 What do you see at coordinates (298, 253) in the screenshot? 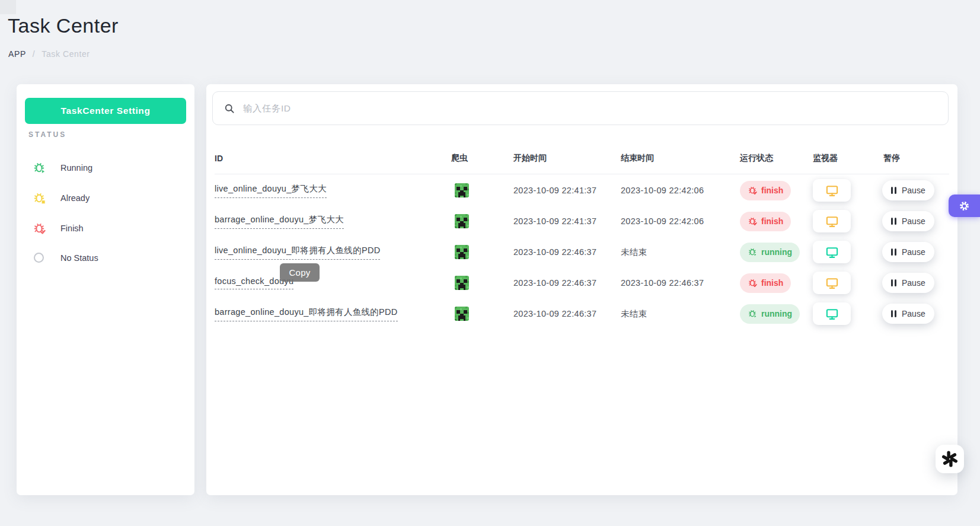
I see `task-id-link: live_online_douyu_即将拥有人鱼线的PDD` at bounding box center [298, 253].